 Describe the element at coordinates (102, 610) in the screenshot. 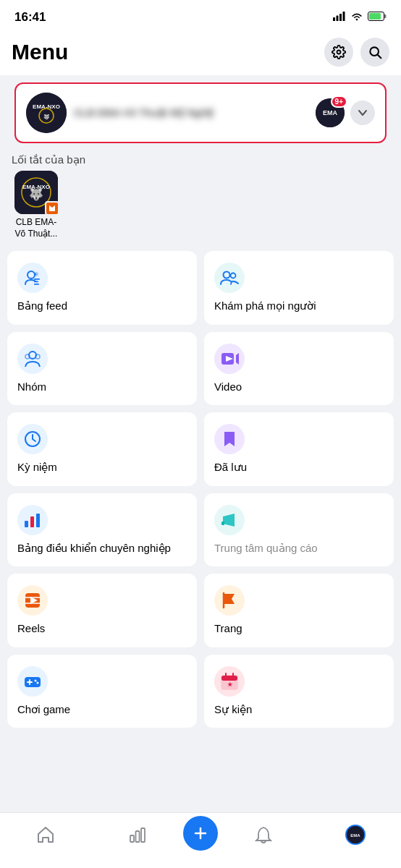

I see `menu-item-reels: Reels` at that location.